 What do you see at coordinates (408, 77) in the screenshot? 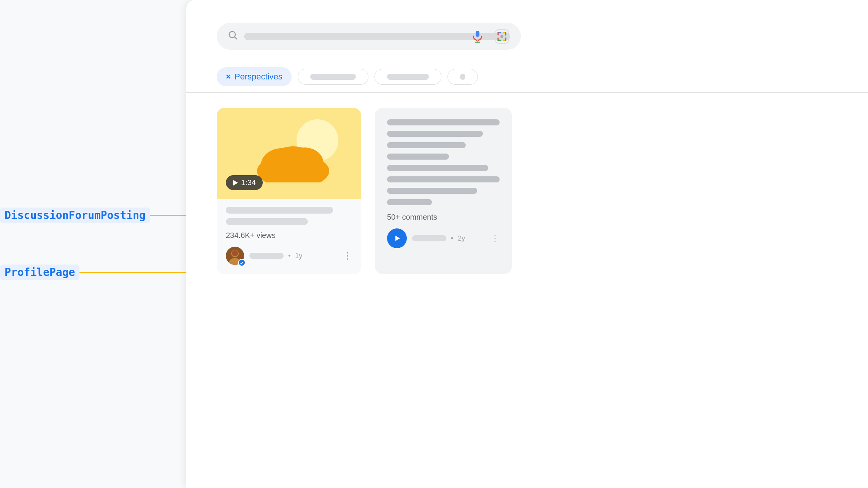
I see `chip-filter-2-label` at bounding box center [408, 77].